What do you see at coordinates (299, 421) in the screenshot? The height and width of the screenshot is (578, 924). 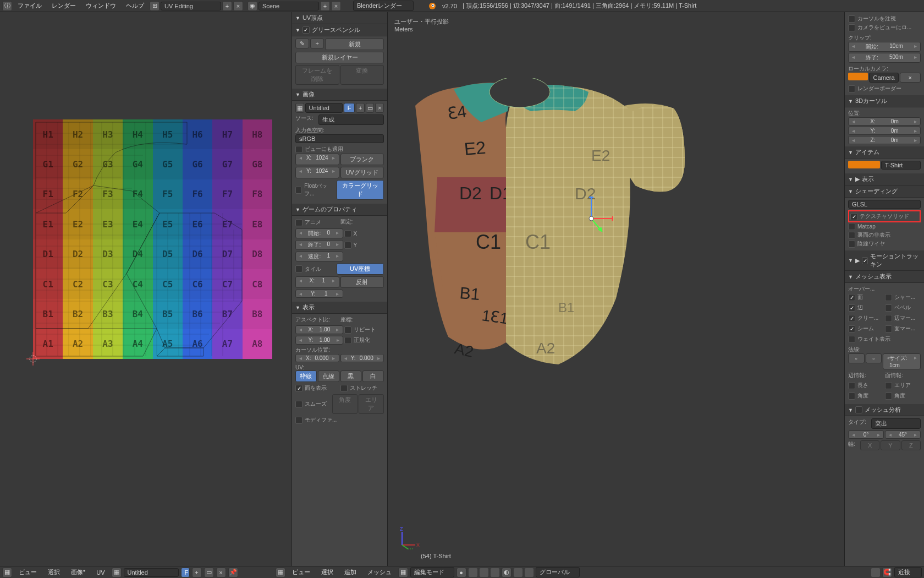 I see `modifier-checkbox` at bounding box center [299, 421].